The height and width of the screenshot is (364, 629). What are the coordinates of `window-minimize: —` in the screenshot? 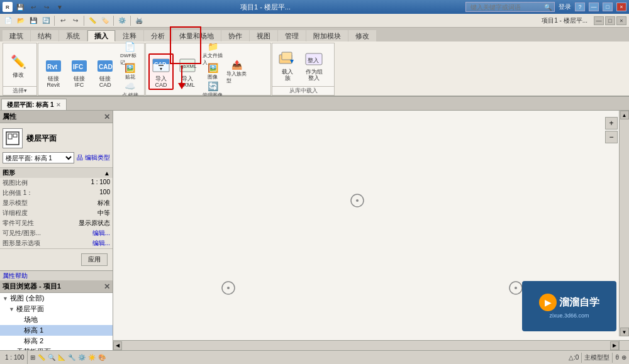 It's located at (594, 7).